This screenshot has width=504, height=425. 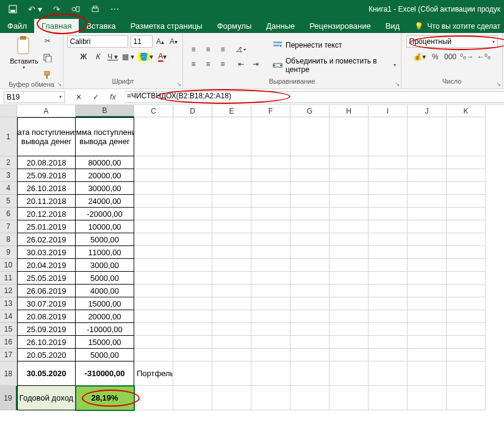 What do you see at coordinates (427, 176) in the screenshot?
I see `cell-J3` at bounding box center [427, 176].